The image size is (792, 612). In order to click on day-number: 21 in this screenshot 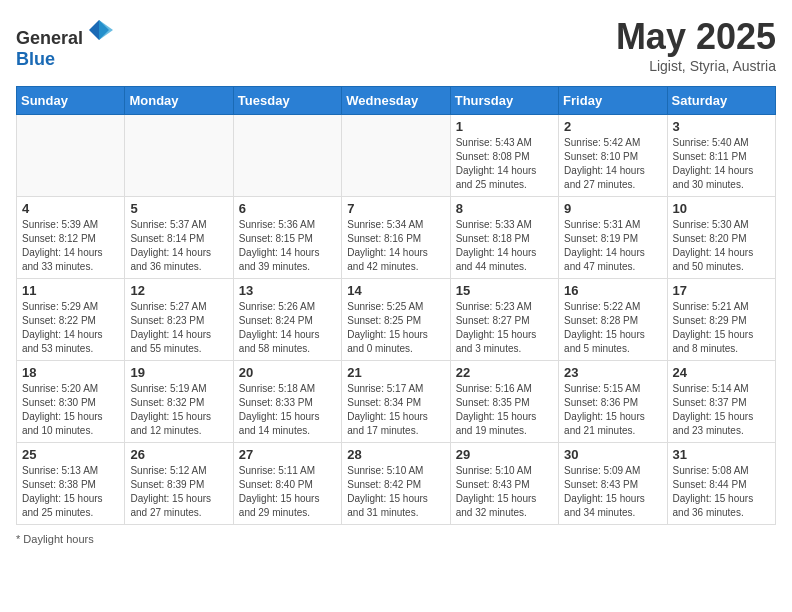, I will do `click(396, 372)`.